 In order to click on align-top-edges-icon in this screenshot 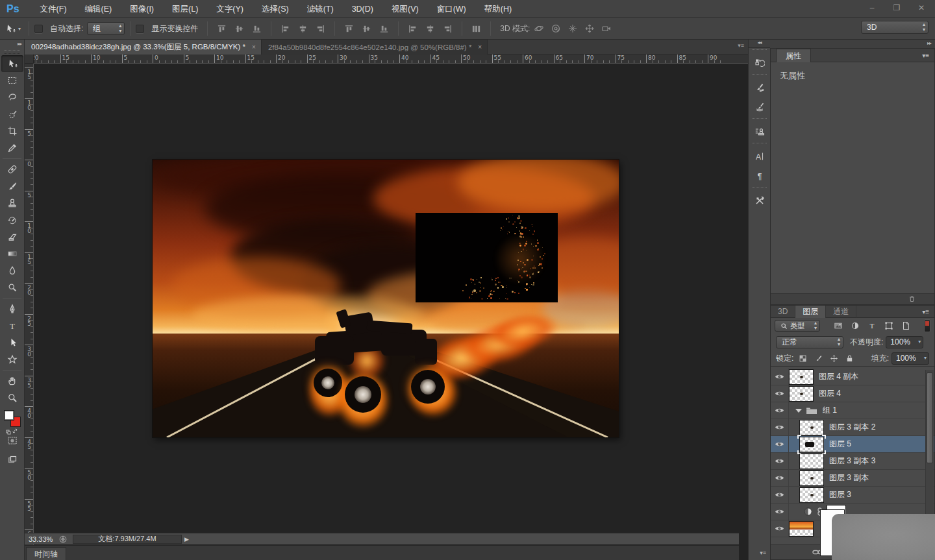, I will do `click(222, 29)`.